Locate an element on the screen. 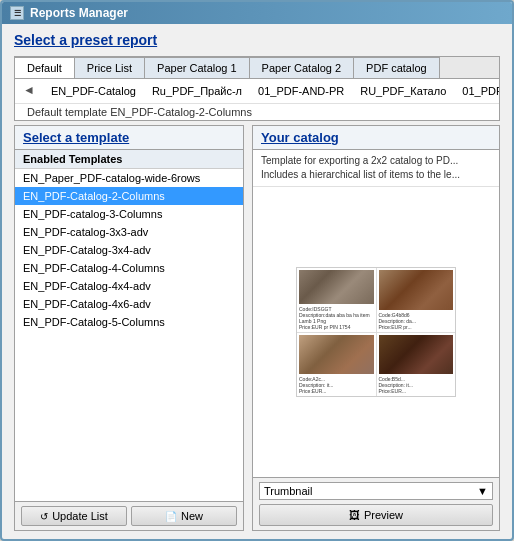  tab-pdf-catalog: PDF catalog is located at coordinates (397, 68).